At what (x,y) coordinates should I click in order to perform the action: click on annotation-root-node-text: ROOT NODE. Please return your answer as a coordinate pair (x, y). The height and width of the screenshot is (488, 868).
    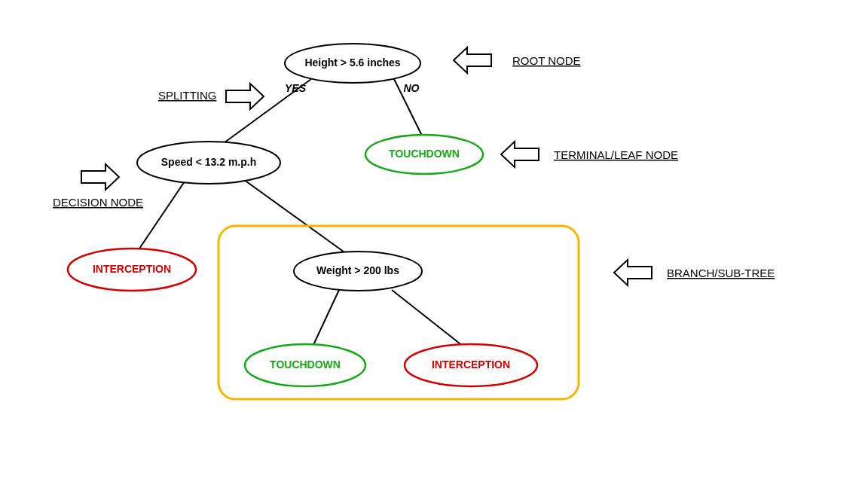
    Looking at the image, I should click on (547, 60).